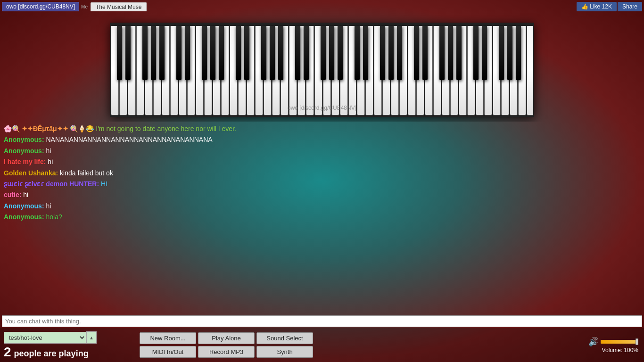 The width and height of the screenshot is (644, 362). Describe the element at coordinates (128, 53) in the screenshot. I see `black-key-0-D#` at that location.